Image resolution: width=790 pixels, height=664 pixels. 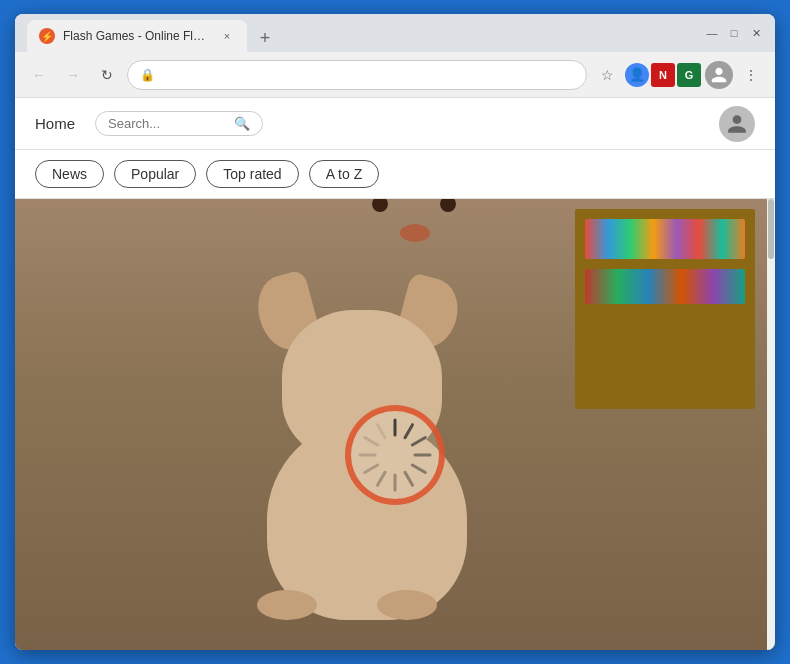 I want to click on navigation-bar: ← → ↻ 🔒 ☆ 👤 N G ⋮, so click(x=395, y=75).